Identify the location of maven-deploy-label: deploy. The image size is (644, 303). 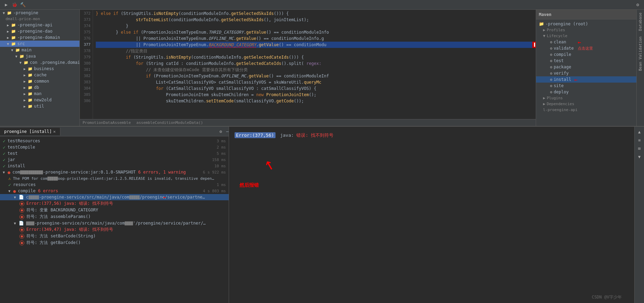
(561, 92).